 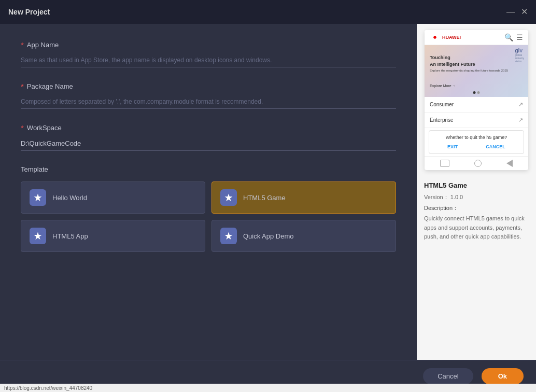 What do you see at coordinates (443, 86) in the screenshot?
I see `banner-explore: Explore More →` at bounding box center [443, 86].